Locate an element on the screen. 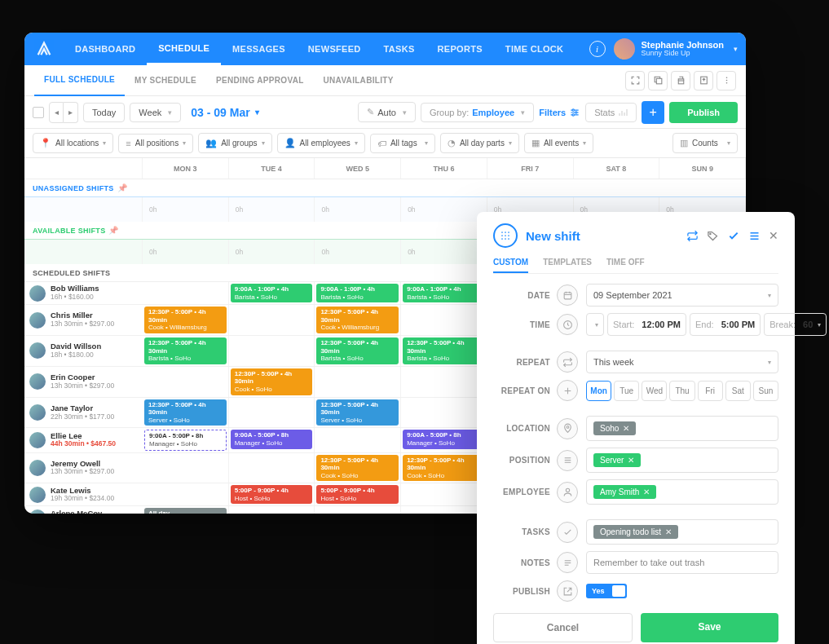 This screenshot has width=829, height=644. shift-block: 5:00P - 9:00P • 4hHost • SoHo is located at coordinates (272, 494).